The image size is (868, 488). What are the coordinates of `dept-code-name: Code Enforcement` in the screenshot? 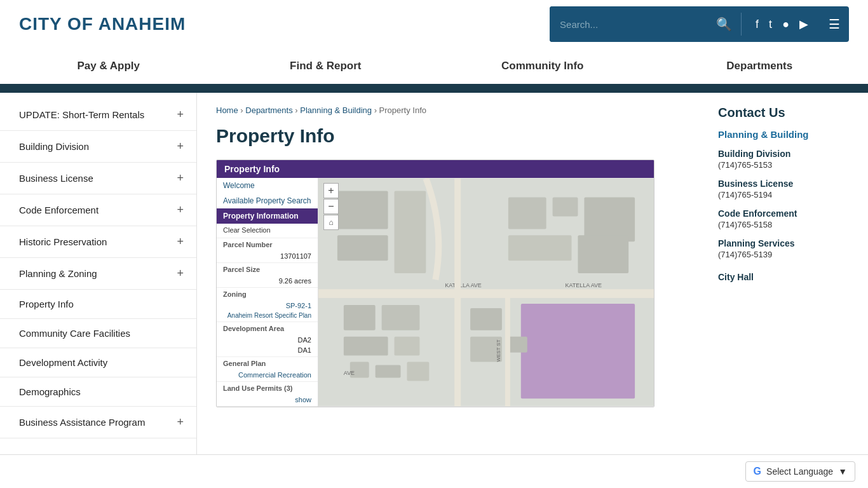 It's located at (785, 214).